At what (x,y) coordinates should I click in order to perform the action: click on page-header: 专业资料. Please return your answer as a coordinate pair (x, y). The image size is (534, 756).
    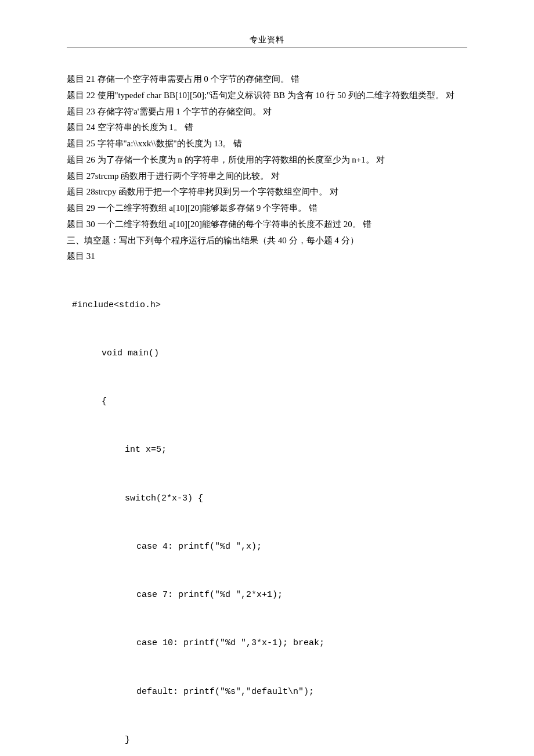
    Looking at the image, I should click on (267, 42).